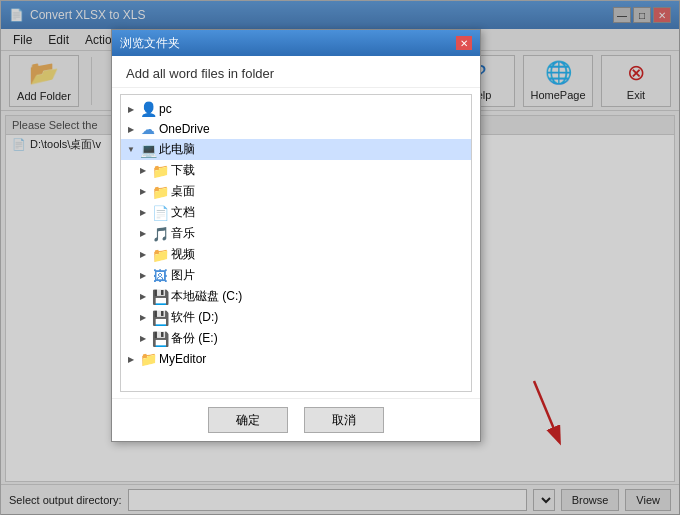  I want to click on tree-label-downloads: 下载, so click(183, 170).